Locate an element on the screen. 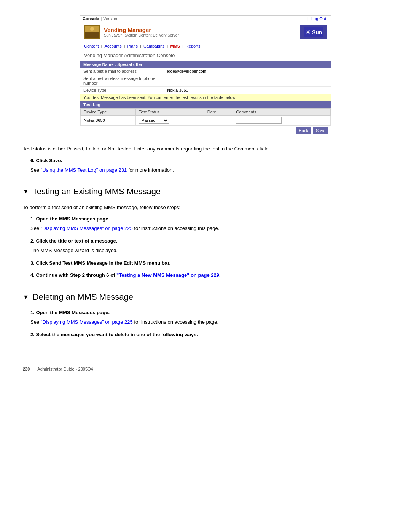 This screenshot has width=411, height=532. sent-notice: Your test Message has been sent. You can… is located at coordinates (206, 97).